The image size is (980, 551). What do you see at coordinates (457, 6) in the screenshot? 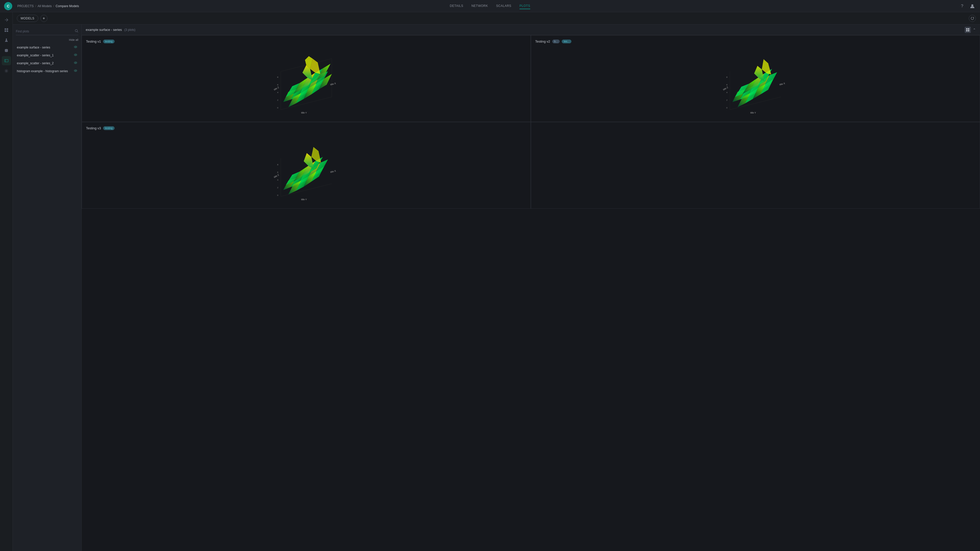
I see `tab-details: DETAILS` at bounding box center [457, 6].